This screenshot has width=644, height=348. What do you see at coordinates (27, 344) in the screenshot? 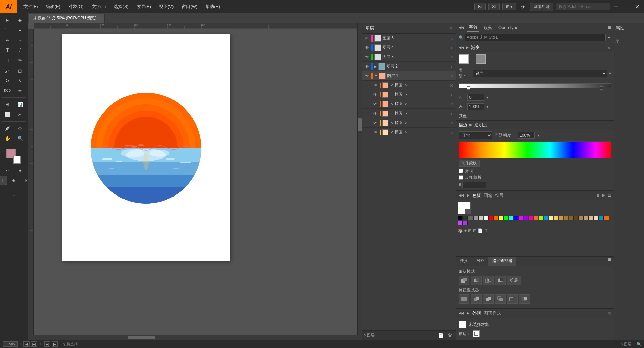
I see `prev-page-button: ◀` at bounding box center [27, 344].